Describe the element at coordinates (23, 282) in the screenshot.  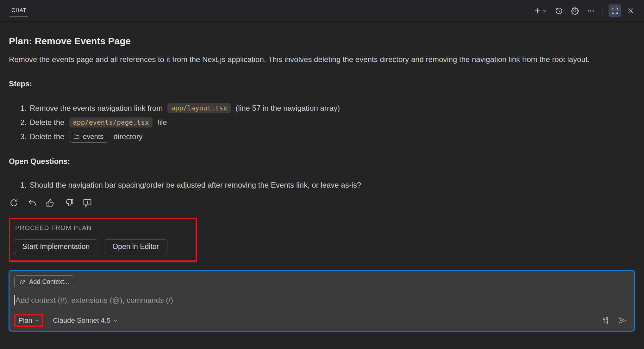
I see `paperclip-icon` at that location.